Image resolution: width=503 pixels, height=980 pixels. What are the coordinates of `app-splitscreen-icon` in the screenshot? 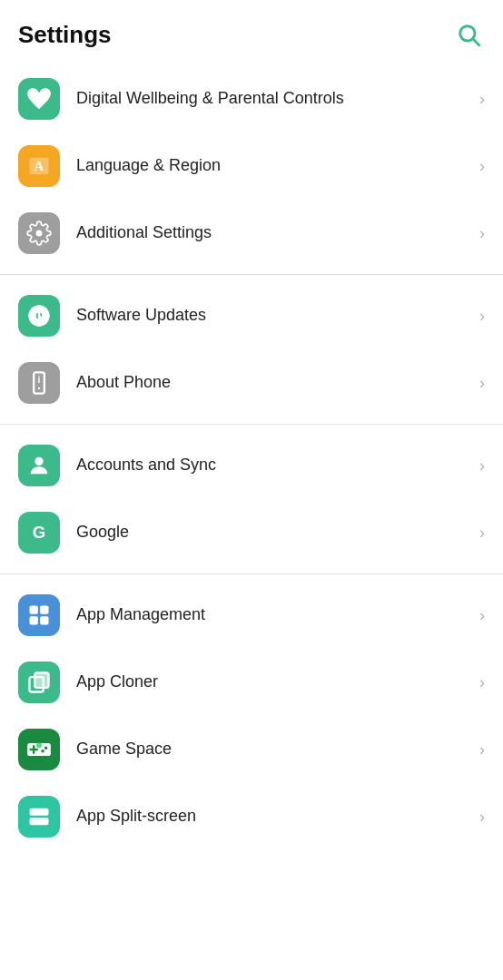 It's located at (39, 817).